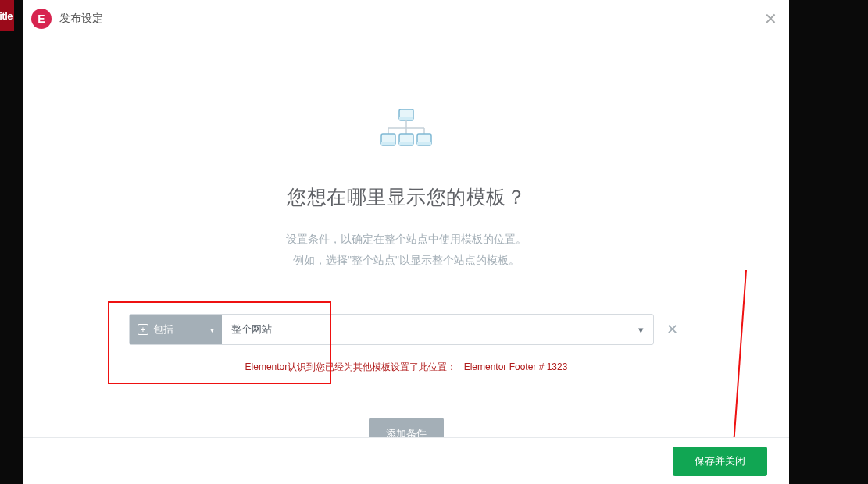 The image size is (868, 484). What do you see at coordinates (770, 19) in the screenshot?
I see `close-icon: ✕` at bounding box center [770, 19].